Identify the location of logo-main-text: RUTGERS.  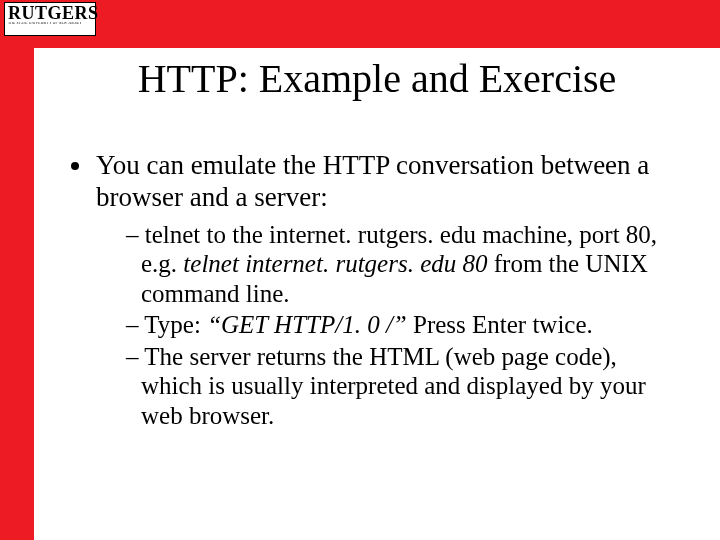
(50, 13).